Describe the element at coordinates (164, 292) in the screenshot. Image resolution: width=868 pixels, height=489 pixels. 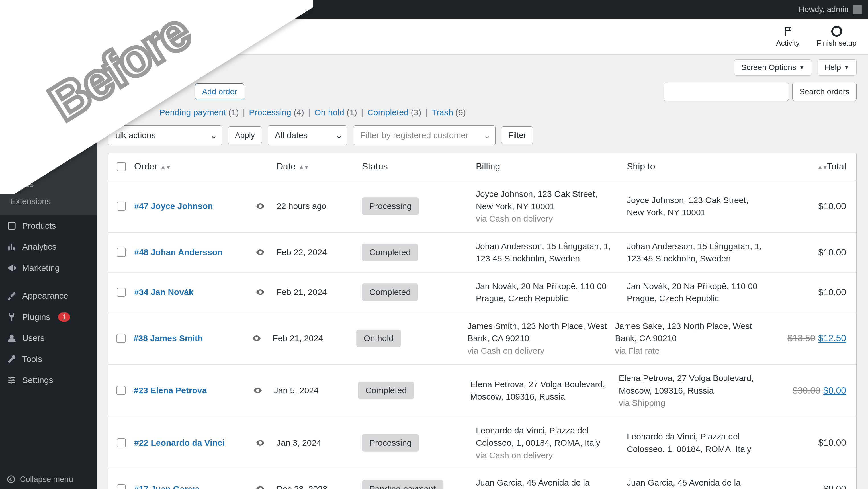
I see `order-link: #34 Jan Novák` at that location.